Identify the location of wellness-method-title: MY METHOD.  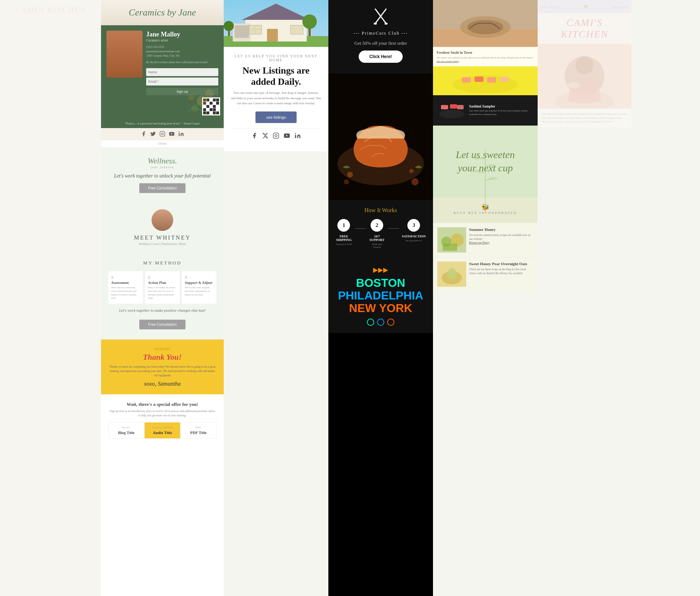
(162, 263).